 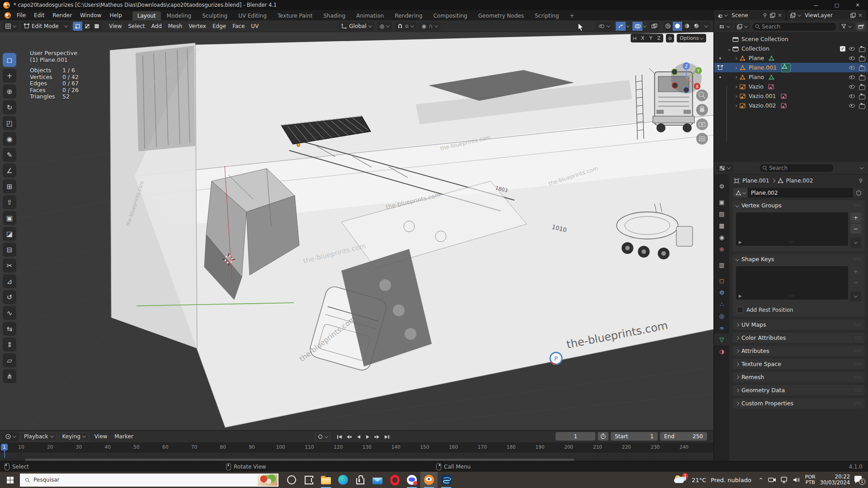 I want to click on panel-header: Texture Space∷∷, so click(x=798, y=364).